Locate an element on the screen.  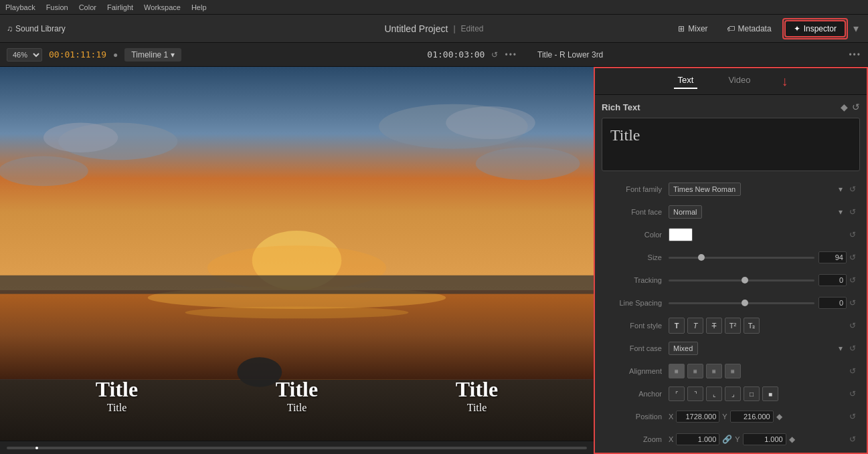
title-main-3: Title is located at coordinates (476, 389).